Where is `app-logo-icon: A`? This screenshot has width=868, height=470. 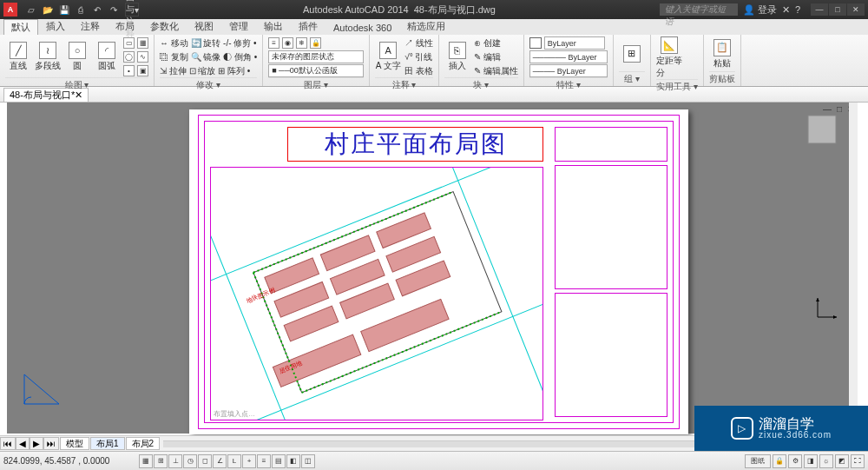 app-logo-icon: A is located at coordinates (10, 10).